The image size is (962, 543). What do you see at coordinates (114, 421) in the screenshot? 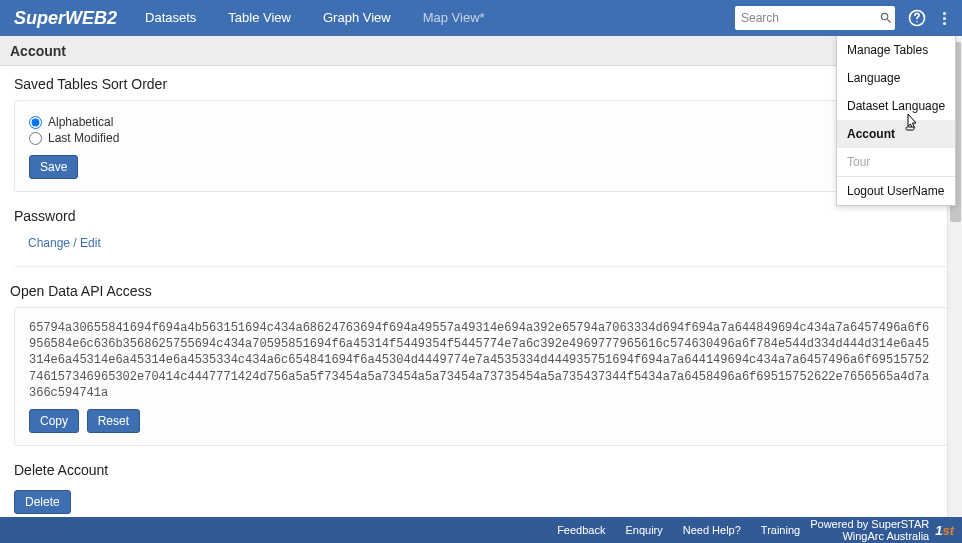
I see `reset-button: Reset` at bounding box center [114, 421].